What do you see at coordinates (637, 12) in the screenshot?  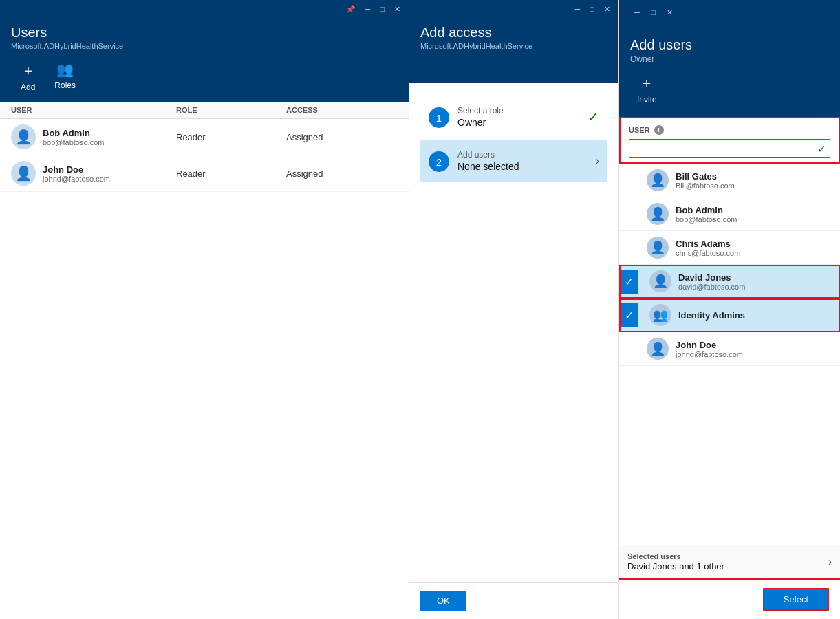 I see `addusers-minimize-btn: ─` at bounding box center [637, 12].